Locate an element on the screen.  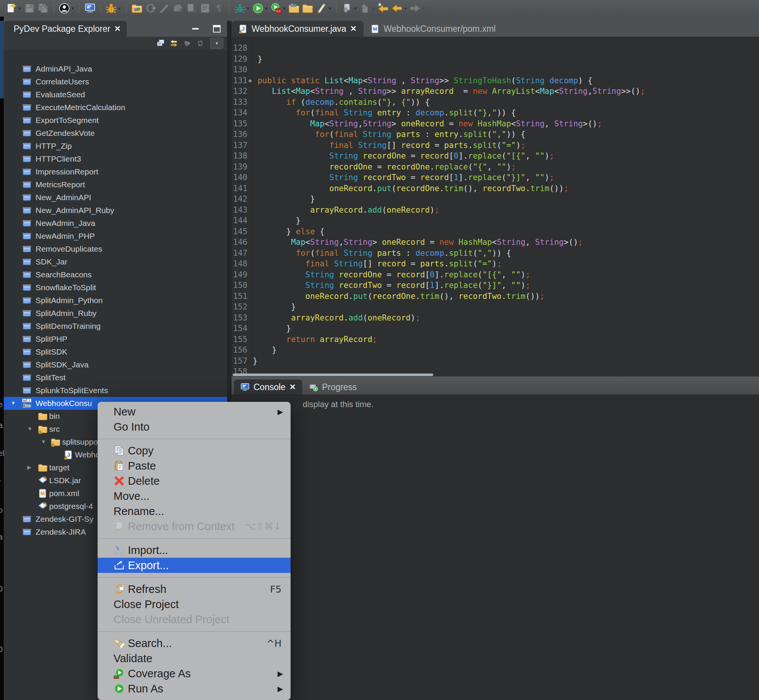
debug-button: ▼ is located at coordinates (114, 8).